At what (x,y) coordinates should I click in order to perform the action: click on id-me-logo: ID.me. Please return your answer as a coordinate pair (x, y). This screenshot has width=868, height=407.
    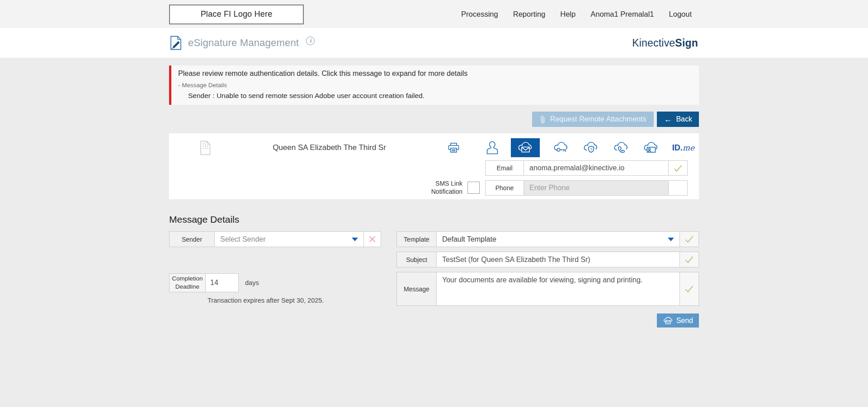
    Looking at the image, I should click on (684, 148).